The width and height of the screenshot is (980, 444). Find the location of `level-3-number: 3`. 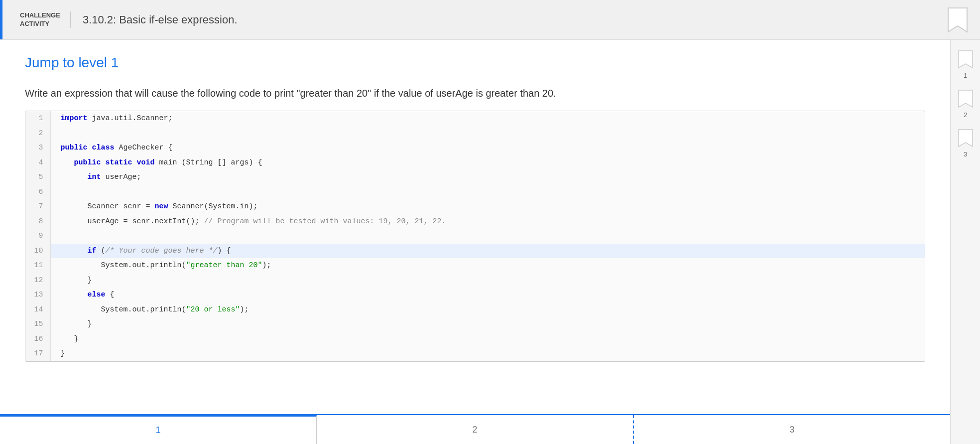

level-3-number: 3 is located at coordinates (965, 154).